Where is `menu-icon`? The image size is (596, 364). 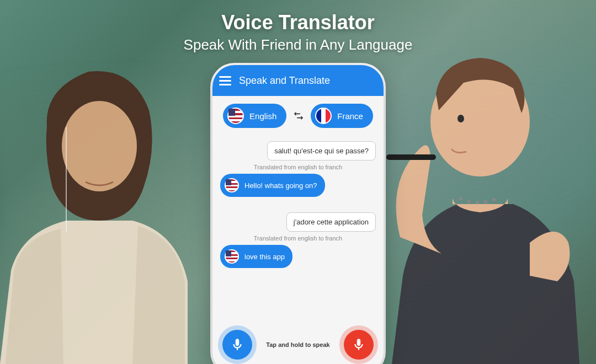 menu-icon is located at coordinates (225, 81).